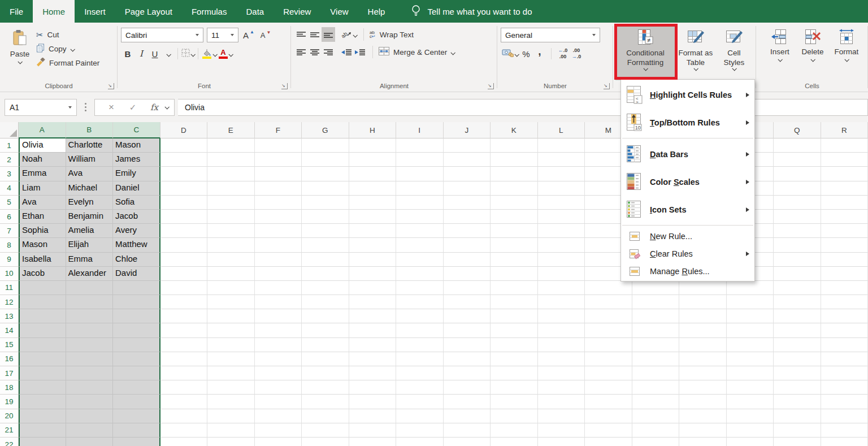 This screenshot has height=446, width=868. Describe the element at coordinates (844, 260) in the screenshot. I see `cell-R9` at that location.